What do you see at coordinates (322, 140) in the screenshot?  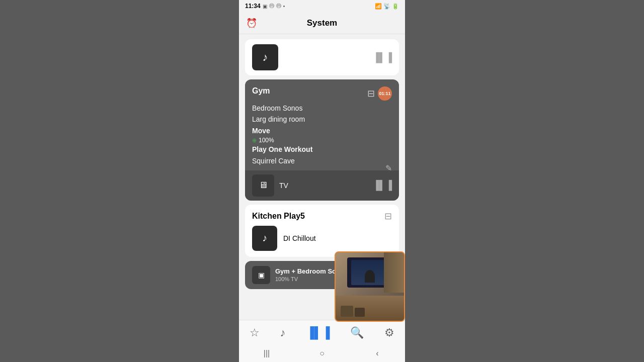 I see `group-card: Gym ⊟ 01:11 Bedroom Sonos Larg dining ro…` at bounding box center [322, 140].